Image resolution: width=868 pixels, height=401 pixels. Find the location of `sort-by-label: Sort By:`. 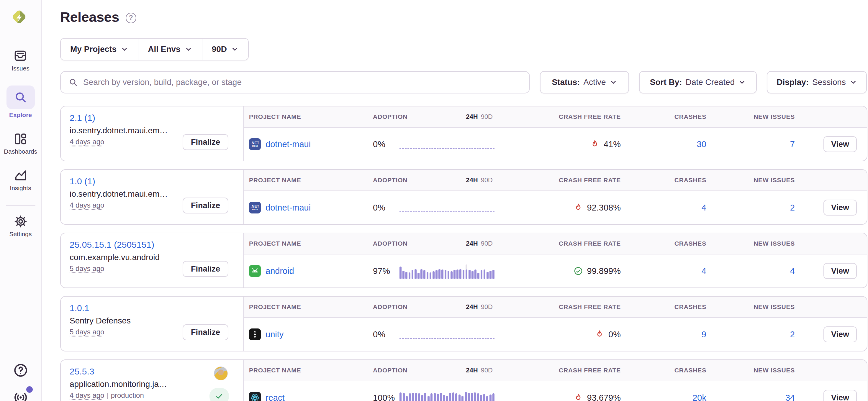

sort-by-label: Sort By: is located at coordinates (666, 82).